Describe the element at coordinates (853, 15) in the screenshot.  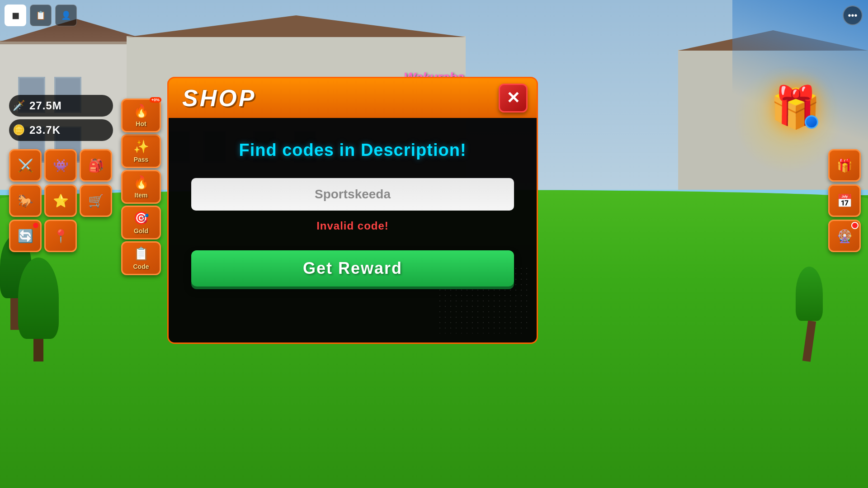
I see `menu-btn: •••` at that location.